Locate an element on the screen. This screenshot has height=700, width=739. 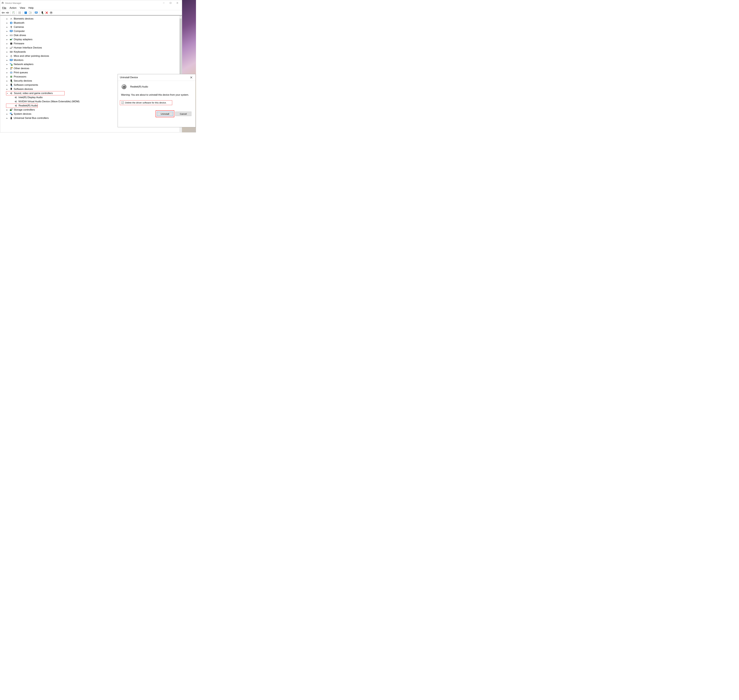
tree-label: Realtek(R) Audio is located at coordinates (28, 106).